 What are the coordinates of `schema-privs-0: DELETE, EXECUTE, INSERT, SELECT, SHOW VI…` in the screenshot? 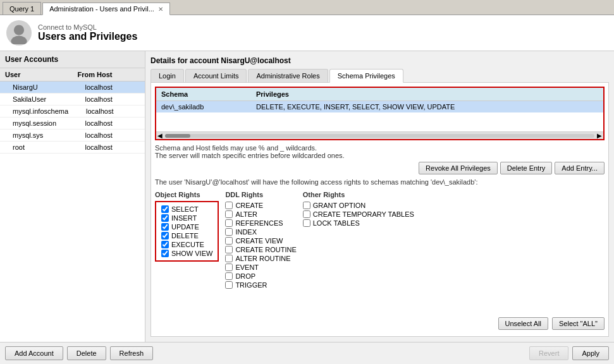 It's located at (355, 107).